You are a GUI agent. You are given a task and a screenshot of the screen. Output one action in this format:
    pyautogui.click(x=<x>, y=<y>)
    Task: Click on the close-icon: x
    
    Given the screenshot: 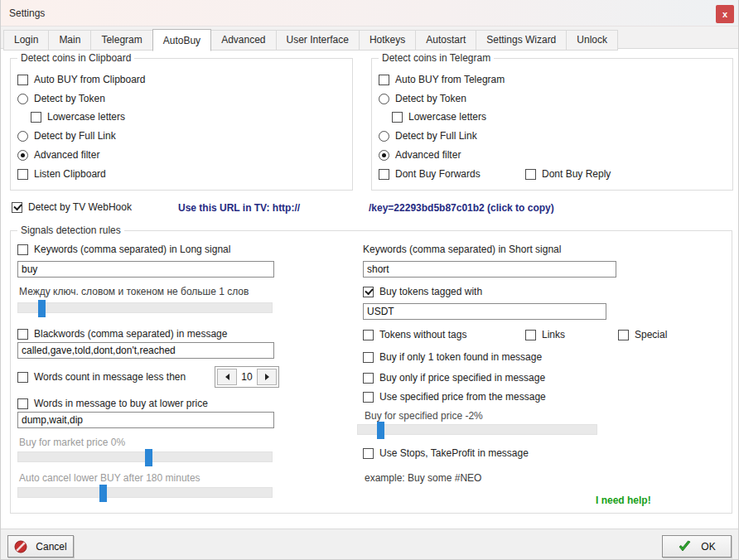 What is the action you would take?
    pyautogui.click(x=725, y=14)
    